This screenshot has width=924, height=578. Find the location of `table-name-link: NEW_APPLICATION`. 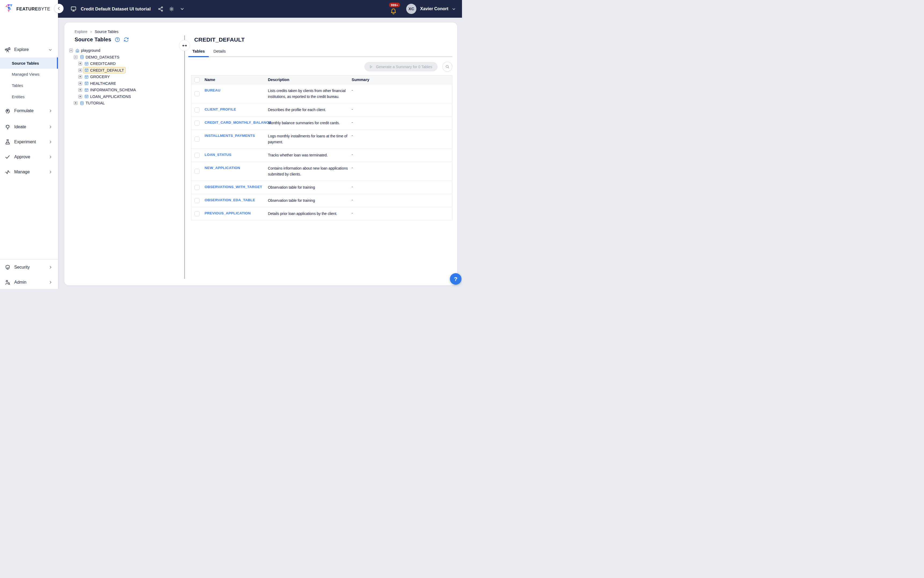

table-name-link: NEW_APPLICATION is located at coordinates (222, 168).